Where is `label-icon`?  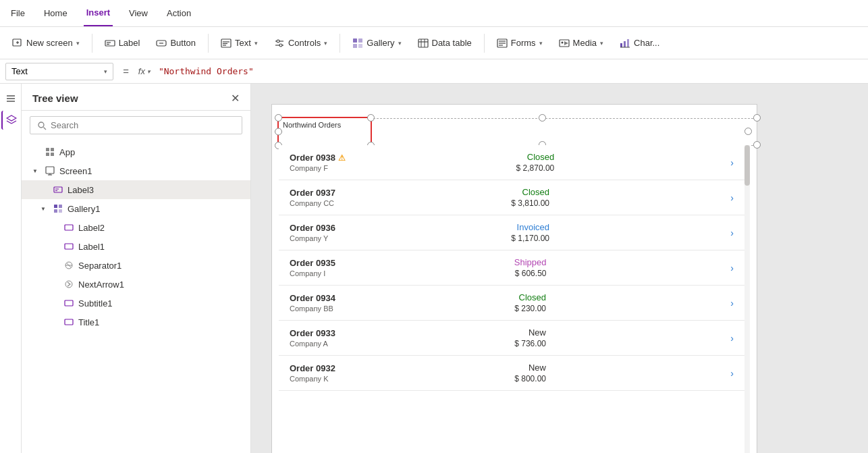
label-icon is located at coordinates (110, 43).